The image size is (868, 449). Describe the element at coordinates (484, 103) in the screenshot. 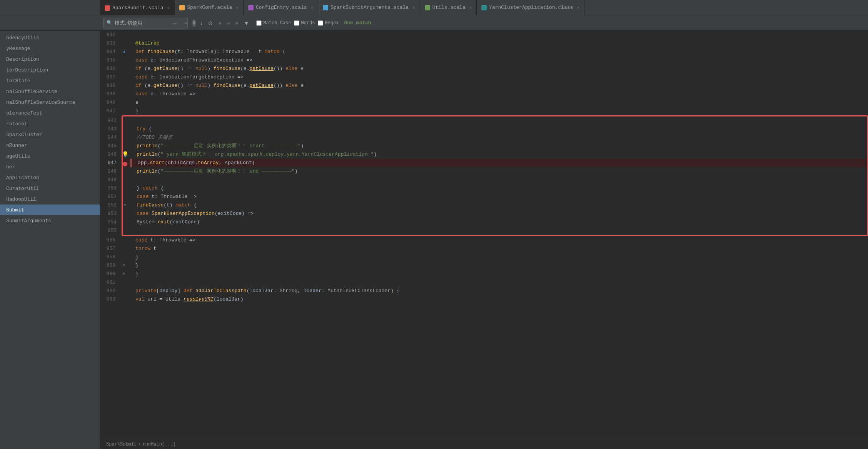

I see `line-940: 940 e` at that location.